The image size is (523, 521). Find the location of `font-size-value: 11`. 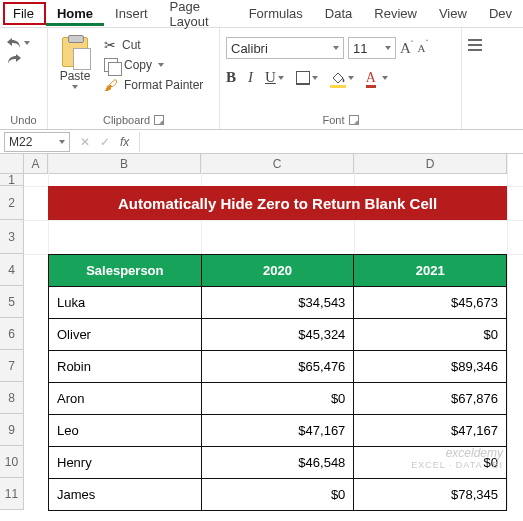

font-size-value: 11 is located at coordinates (366, 48).